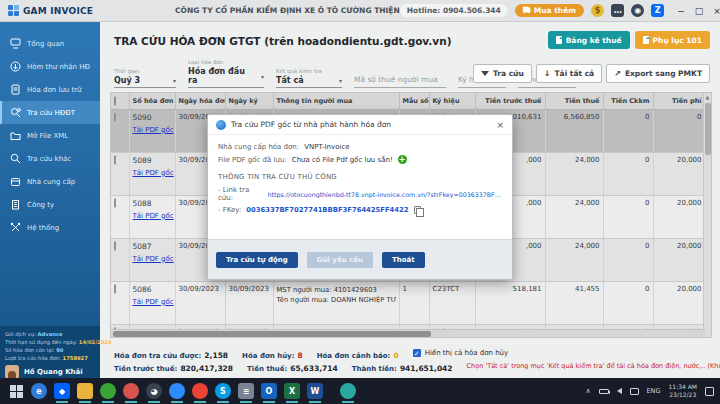 This screenshot has height=404, width=720. What do you see at coordinates (574, 130) in the screenshot?
I see `tax-cell: 6,560,850` at bounding box center [574, 130].